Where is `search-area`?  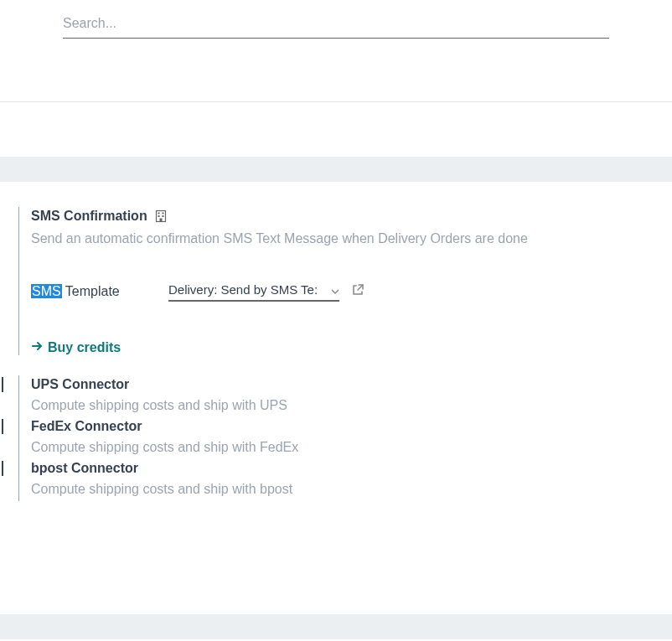 search-area is located at coordinates (336, 19).